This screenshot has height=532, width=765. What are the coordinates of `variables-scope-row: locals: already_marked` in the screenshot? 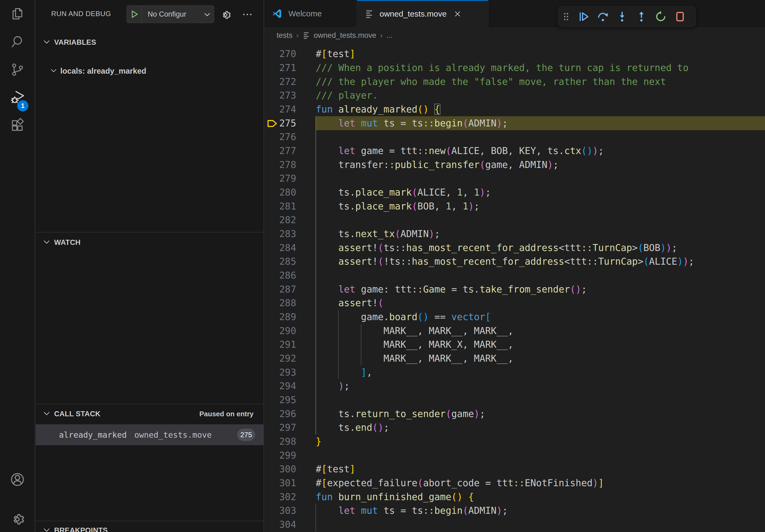 It's located at (150, 71).